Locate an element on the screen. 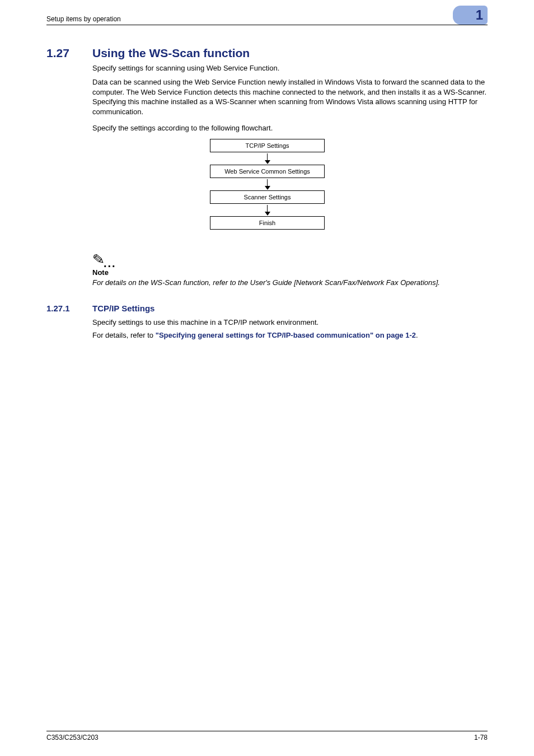  flowchart-step-3: Scanner Settings is located at coordinates (268, 197).